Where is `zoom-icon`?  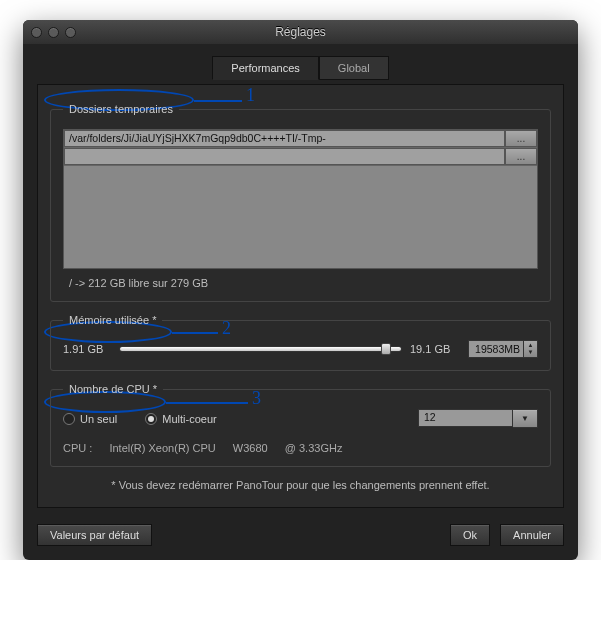 zoom-icon is located at coordinates (70, 32).